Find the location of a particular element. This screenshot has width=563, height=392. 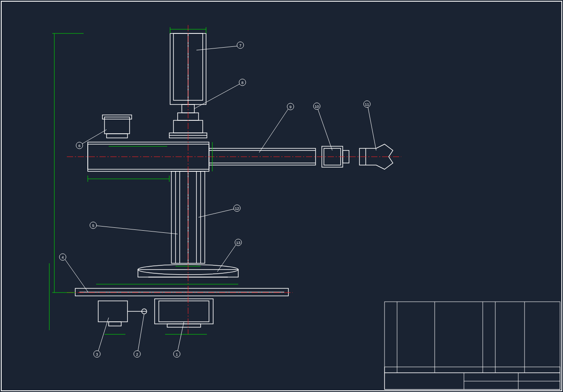

svg-text: 6 is located at coordinates (79, 146).